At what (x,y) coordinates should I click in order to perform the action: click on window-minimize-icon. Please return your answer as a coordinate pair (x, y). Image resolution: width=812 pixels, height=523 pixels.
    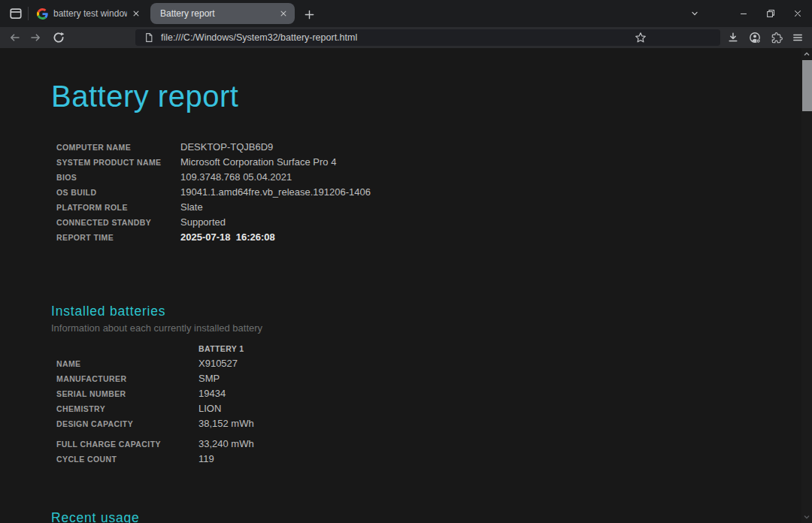
    Looking at the image, I should click on (744, 14).